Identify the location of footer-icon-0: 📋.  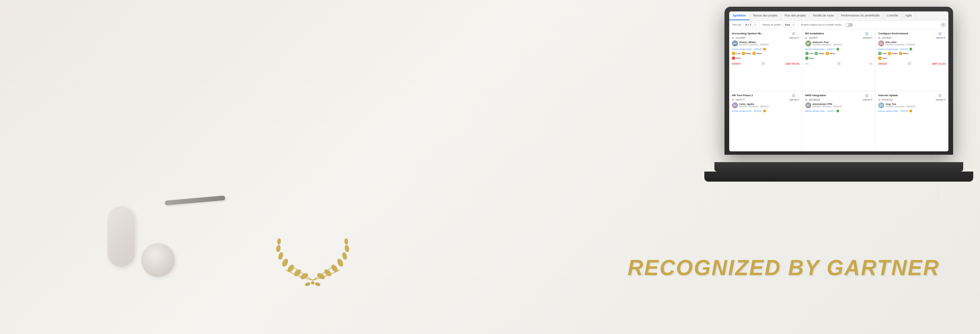
(763, 64).